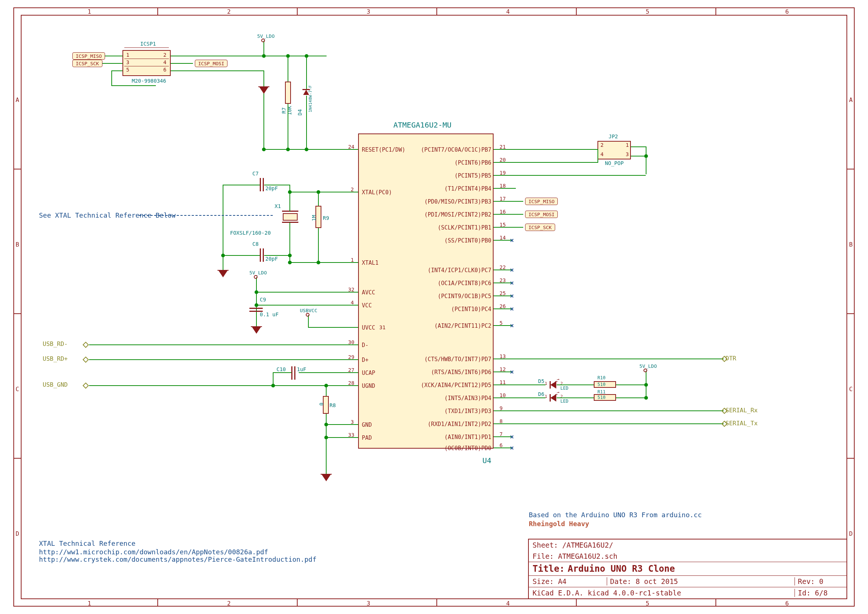 The image size is (868, 614). What do you see at coordinates (549, 569) in the screenshot?
I see `titleblock-title-label: Title:` at bounding box center [549, 569].